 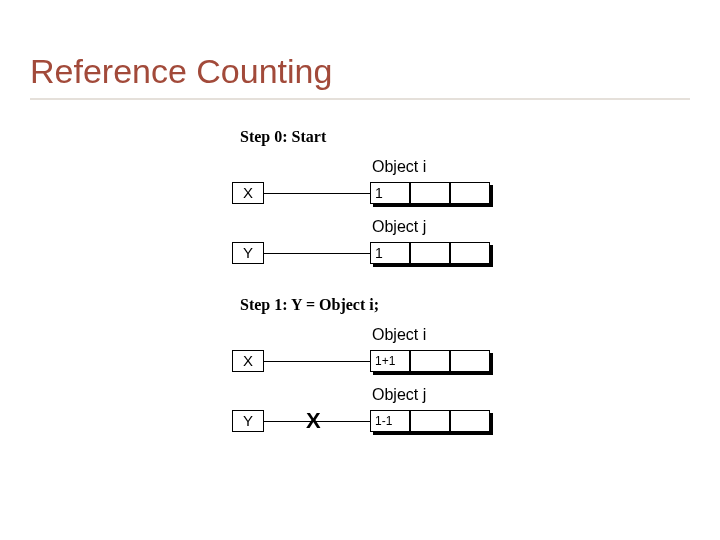 What do you see at coordinates (399, 227) in the screenshot?
I see `step0-obj-j-label: Object j` at bounding box center [399, 227].